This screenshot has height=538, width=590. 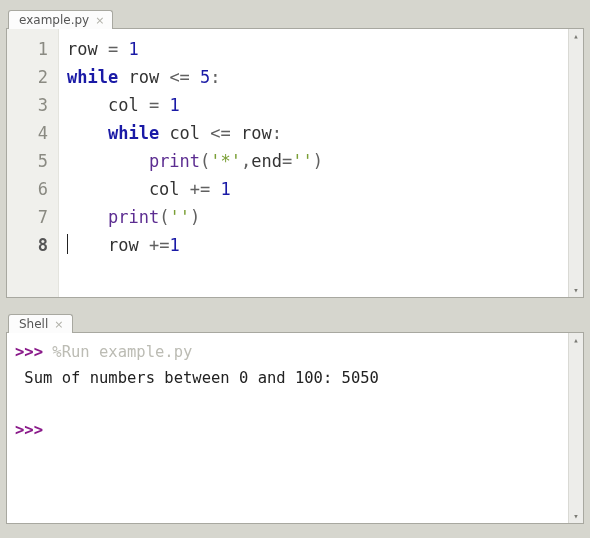 I want to click on line-number: 2, so click(x=28, y=77).